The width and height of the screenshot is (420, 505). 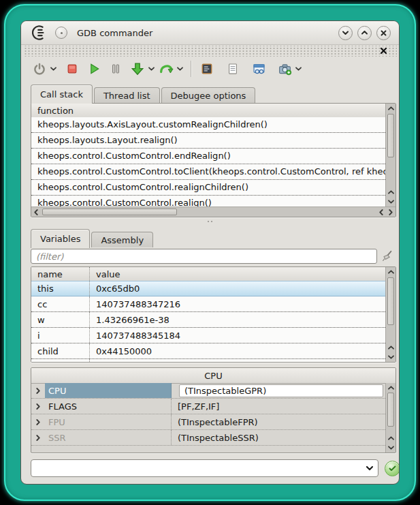 What do you see at coordinates (214, 256) in the screenshot?
I see `variables-filter-row` at bounding box center [214, 256].